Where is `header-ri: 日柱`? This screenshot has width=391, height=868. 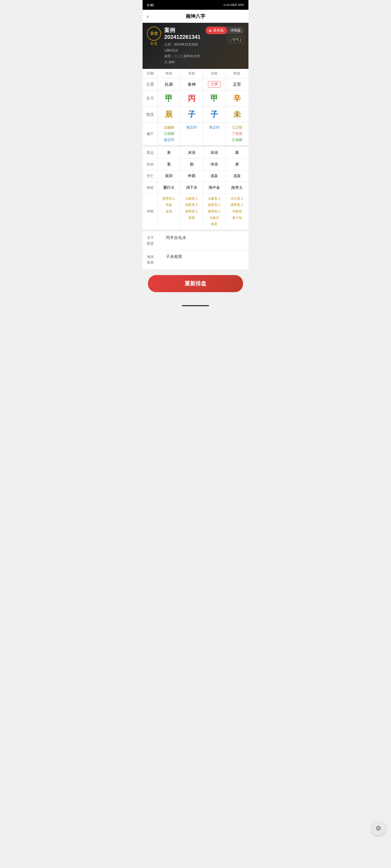 header-ri: 日柱 is located at coordinates (215, 73).